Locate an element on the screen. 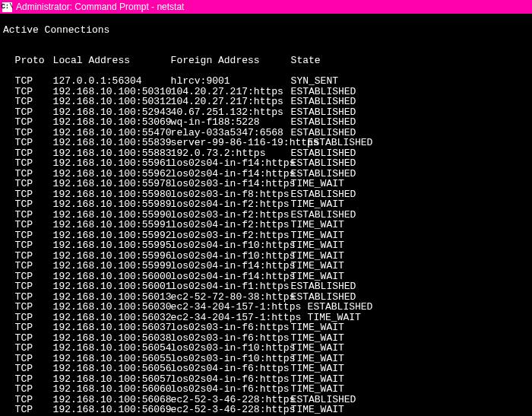  titlebar: C:\ Administrator: Command Prompt - nets… is located at coordinates (266, 7).